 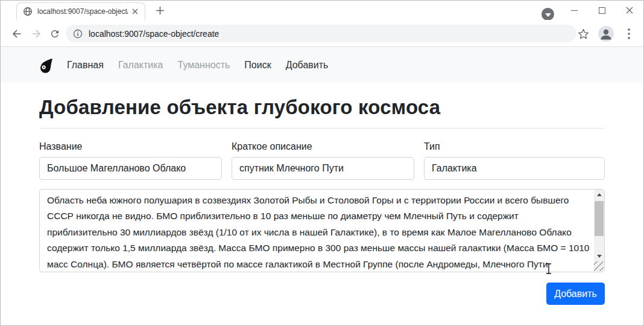 What do you see at coordinates (514, 147) in the screenshot?
I see `type-label: Тип` at bounding box center [514, 147].